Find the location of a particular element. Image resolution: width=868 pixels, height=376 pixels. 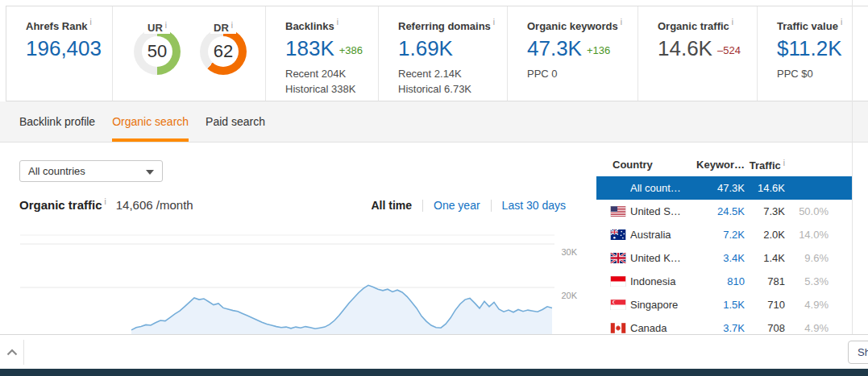

header-traffic: Traffic is located at coordinates (765, 165).